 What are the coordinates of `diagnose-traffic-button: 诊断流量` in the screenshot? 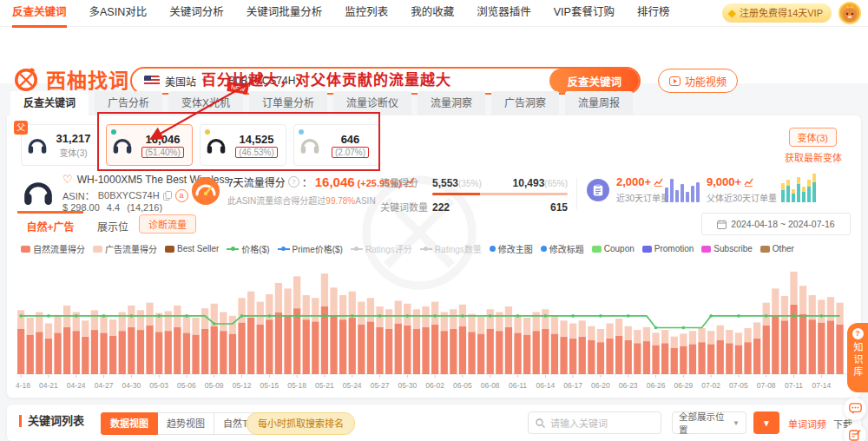 It's located at (168, 224).